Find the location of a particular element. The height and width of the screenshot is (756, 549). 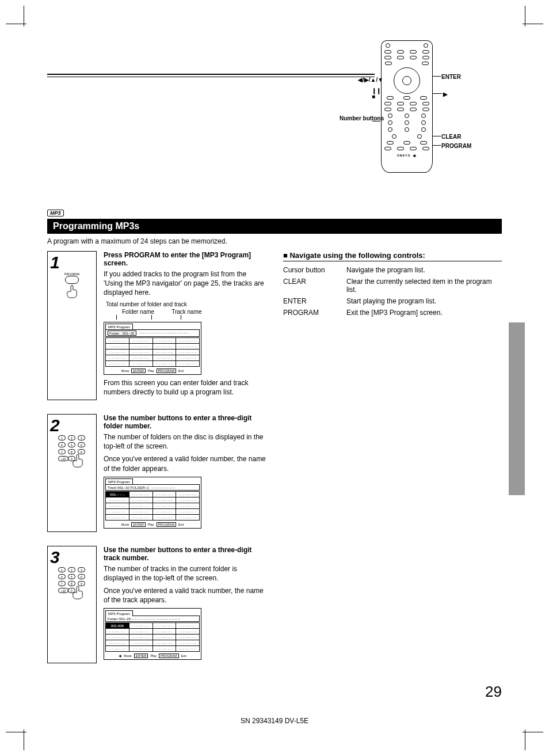

step-paragraph: Once you've entered a valid folder numbe… is located at coordinates (185, 464).